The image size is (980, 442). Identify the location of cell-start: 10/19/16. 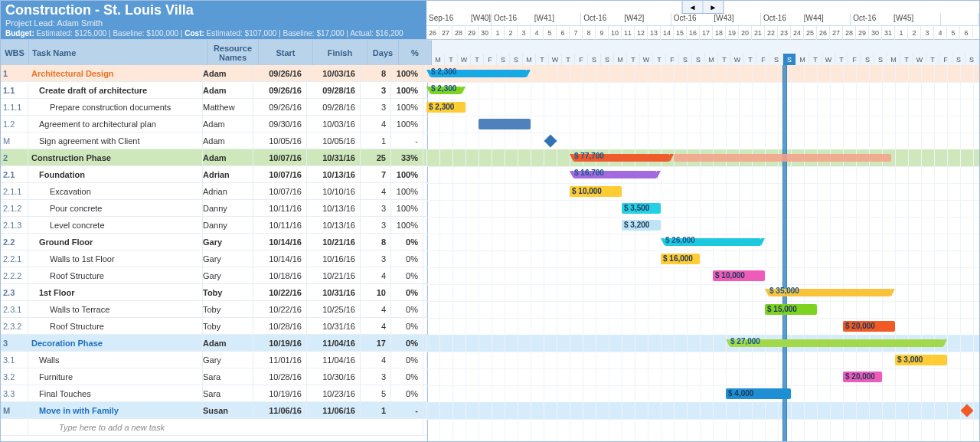
(280, 394).